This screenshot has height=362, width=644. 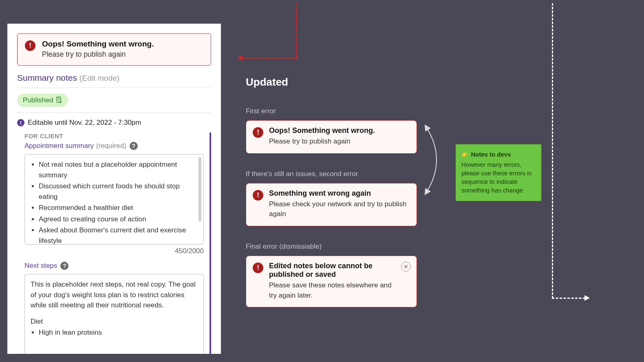 I want to click on error-title: Oops! Something went wrong., so click(x=98, y=44).